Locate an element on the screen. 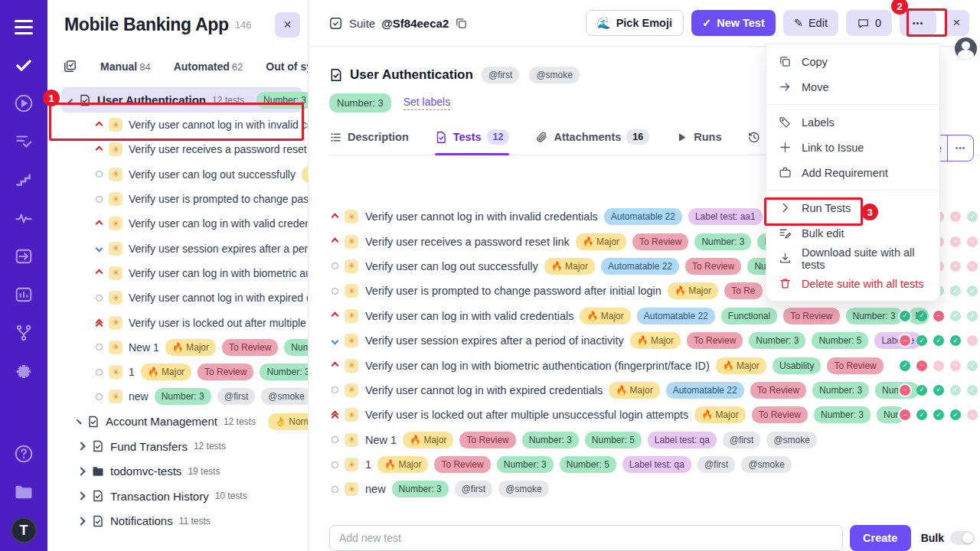  menu-icon is located at coordinates (24, 27).